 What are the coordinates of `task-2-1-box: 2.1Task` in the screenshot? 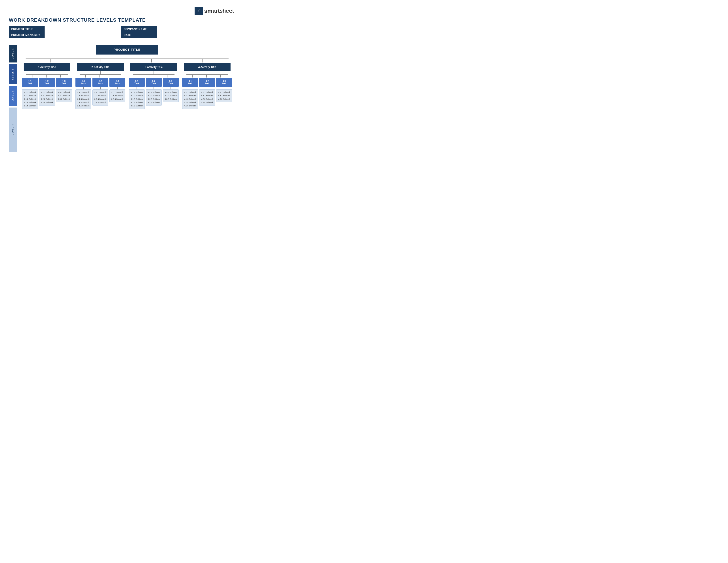 It's located at (83, 82).